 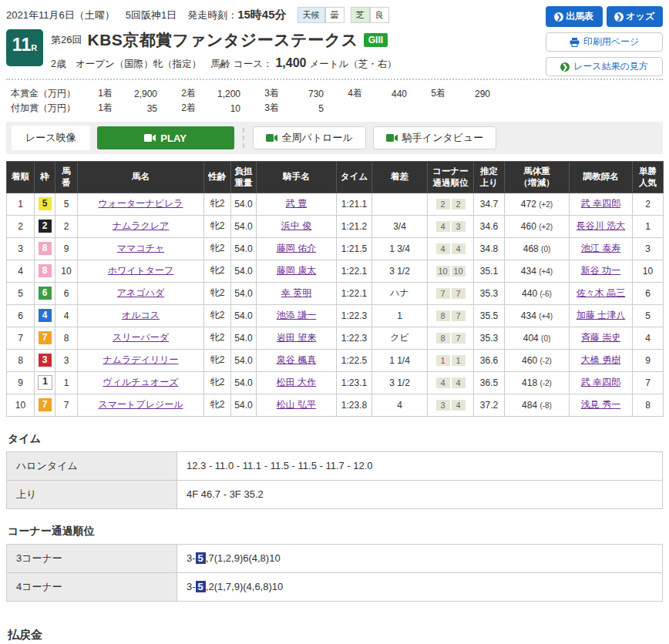 I want to click on prize-amount: 10, so click(x=226, y=108).